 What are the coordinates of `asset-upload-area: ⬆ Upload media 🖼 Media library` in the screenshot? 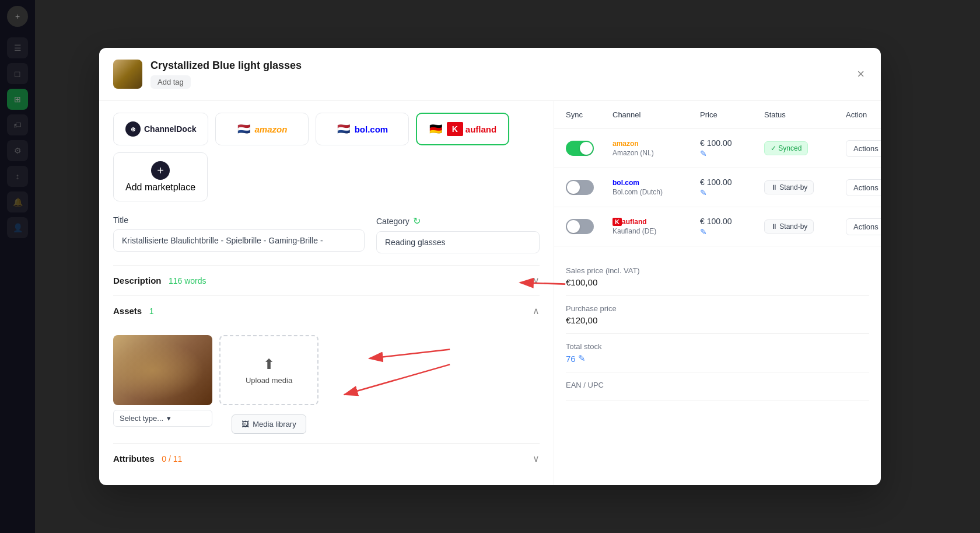 It's located at (269, 384).